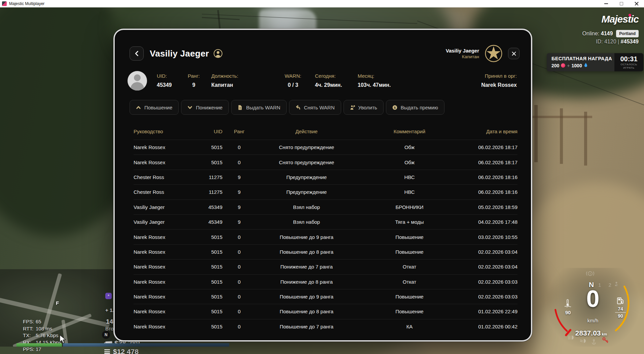  What do you see at coordinates (307, 326) in the screenshot?
I see `table-cell: Повышение до 7 ранга` at bounding box center [307, 326].